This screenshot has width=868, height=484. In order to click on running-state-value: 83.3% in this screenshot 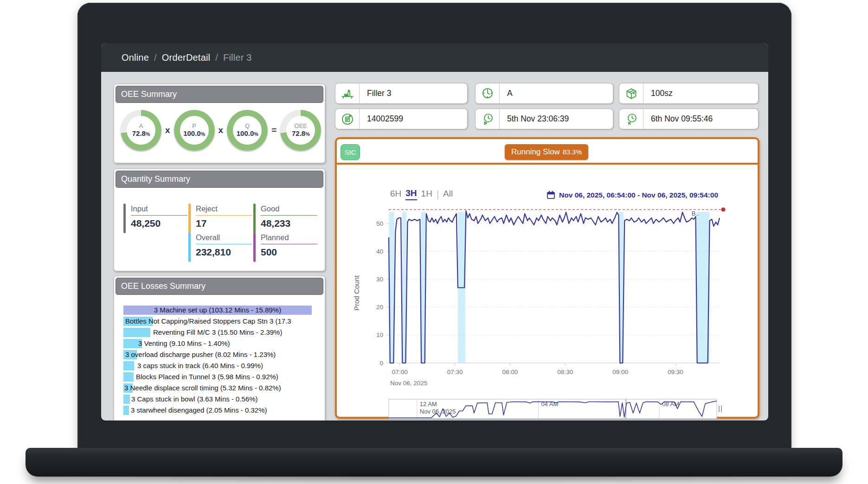, I will do `click(572, 152)`.